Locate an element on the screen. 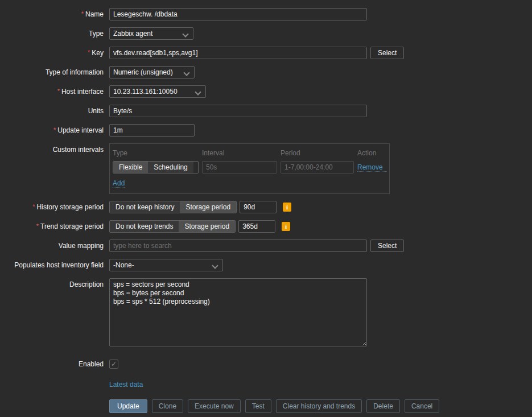 The image size is (532, 417). host-interface-label: Host interface is located at coordinates (55, 92).